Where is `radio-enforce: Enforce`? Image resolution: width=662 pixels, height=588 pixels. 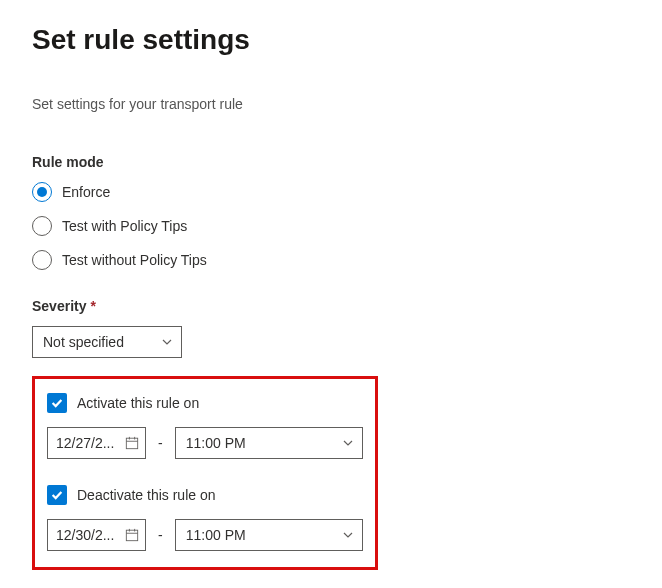 radio-enforce: Enforce is located at coordinates (331, 192).